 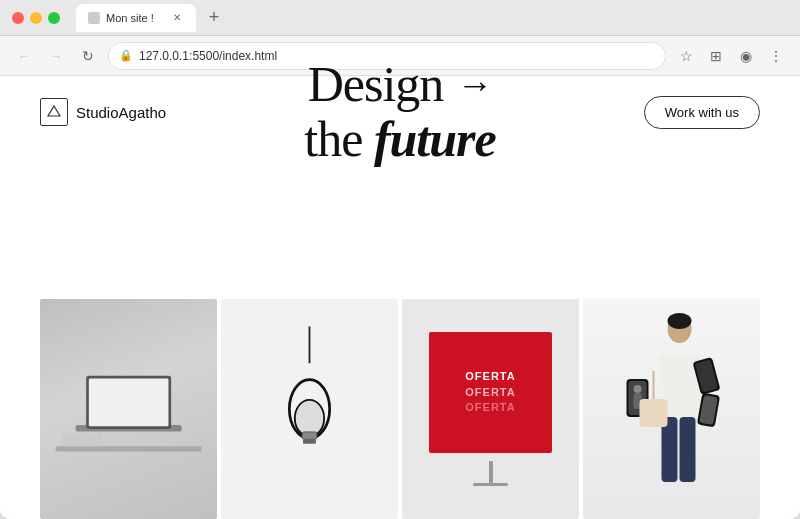 What do you see at coordinates (672, 409) in the screenshot?
I see `gallery-item-person` at bounding box center [672, 409].